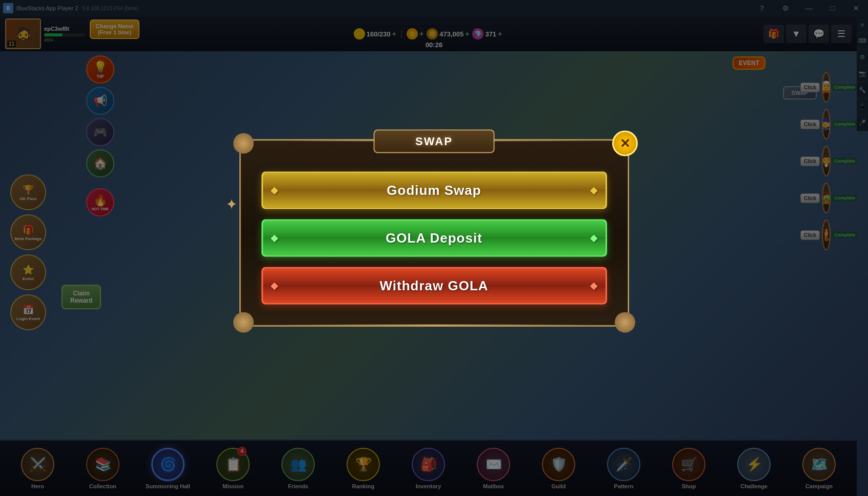 This screenshot has width=868, height=496. I want to click on godium-swap-button: Godium Swap, so click(434, 190).